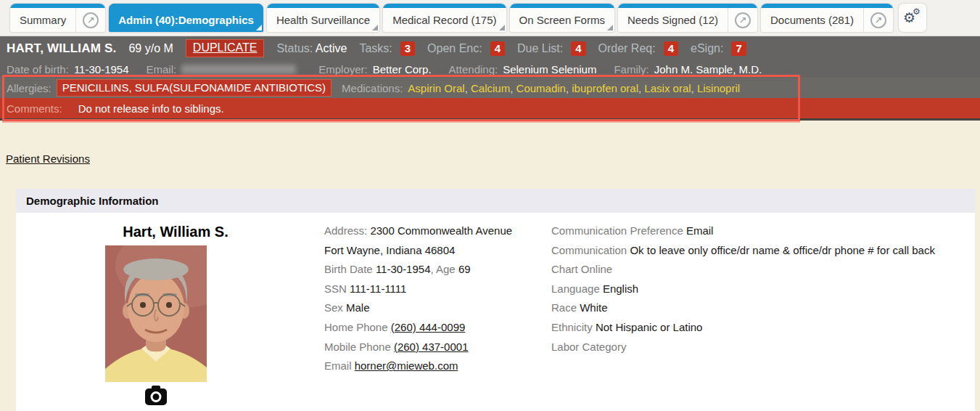 This screenshot has height=411, width=980. What do you see at coordinates (403, 269) in the screenshot?
I see `birth-date-value: 11-30-1954` at bounding box center [403, 269].